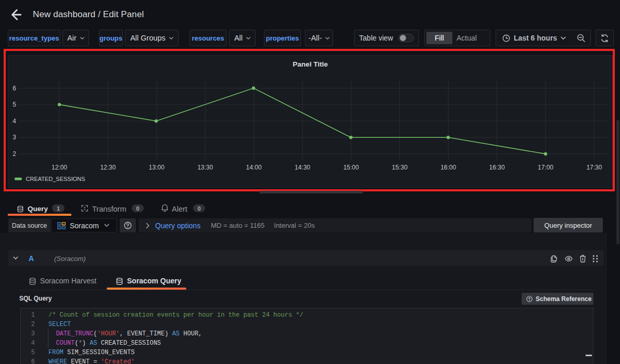 The image size is (620, 364). I want to click on svg-text: 15:30, so click(400, 167).